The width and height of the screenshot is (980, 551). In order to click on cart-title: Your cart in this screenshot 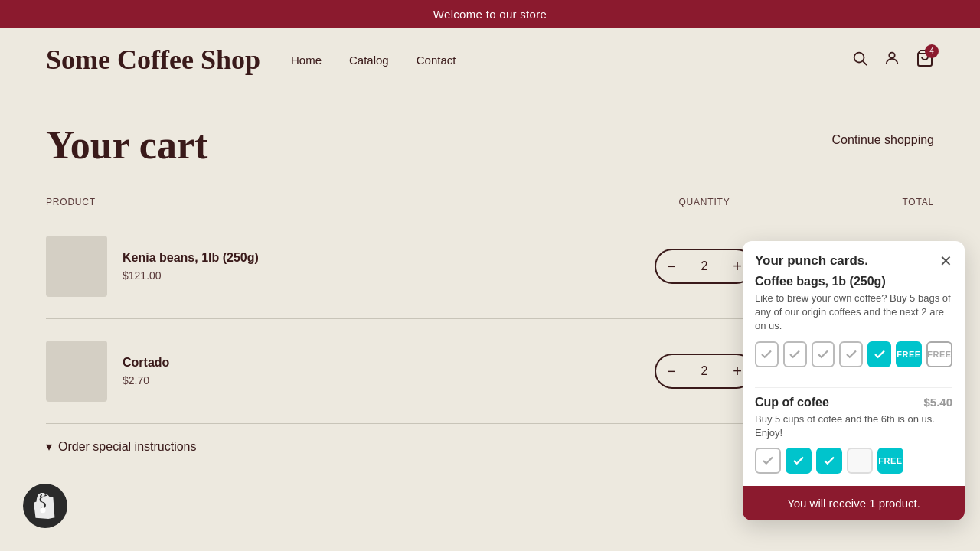, I will do `click(127, 145)`.